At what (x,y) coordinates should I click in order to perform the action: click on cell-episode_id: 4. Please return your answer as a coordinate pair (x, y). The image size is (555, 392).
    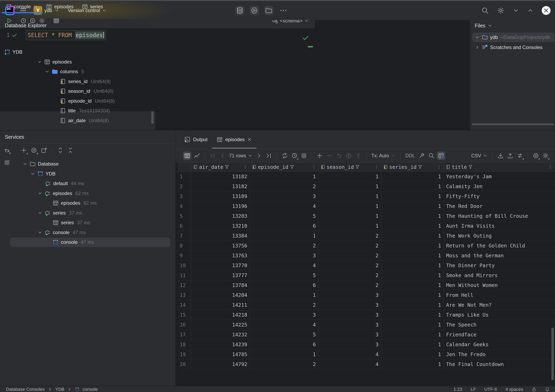
    Looking at the image, I should click on (284, 325).